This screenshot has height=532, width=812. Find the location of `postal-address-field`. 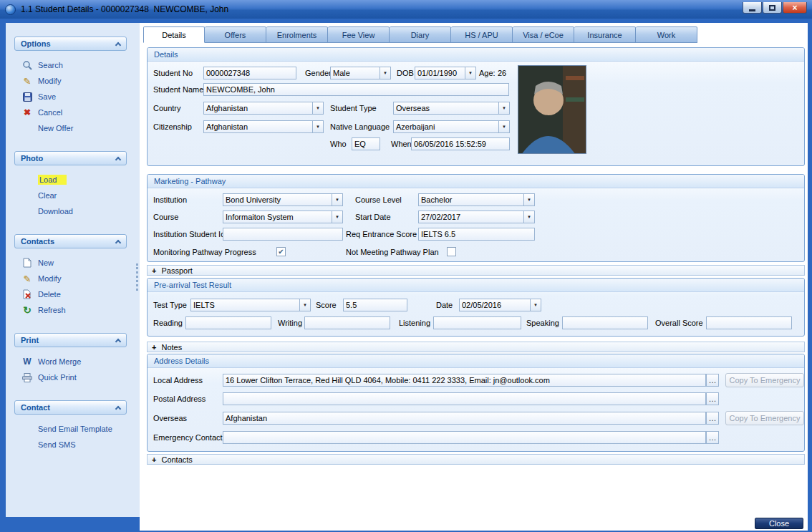

postal-address-field is located at coordinates (464, 399).